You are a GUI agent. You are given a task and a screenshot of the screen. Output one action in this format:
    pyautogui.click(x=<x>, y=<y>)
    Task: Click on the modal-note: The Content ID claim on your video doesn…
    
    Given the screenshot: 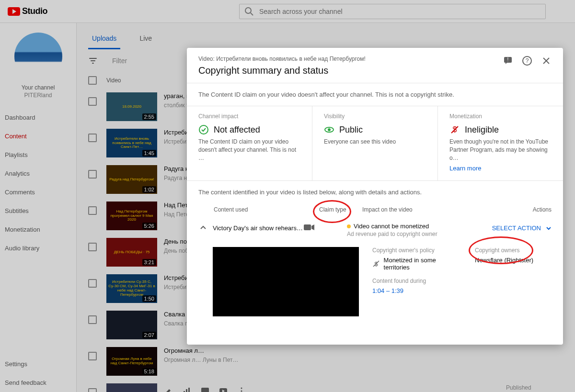 What is the action you would take?
    pyautogui.click(x=375, y=95)
    